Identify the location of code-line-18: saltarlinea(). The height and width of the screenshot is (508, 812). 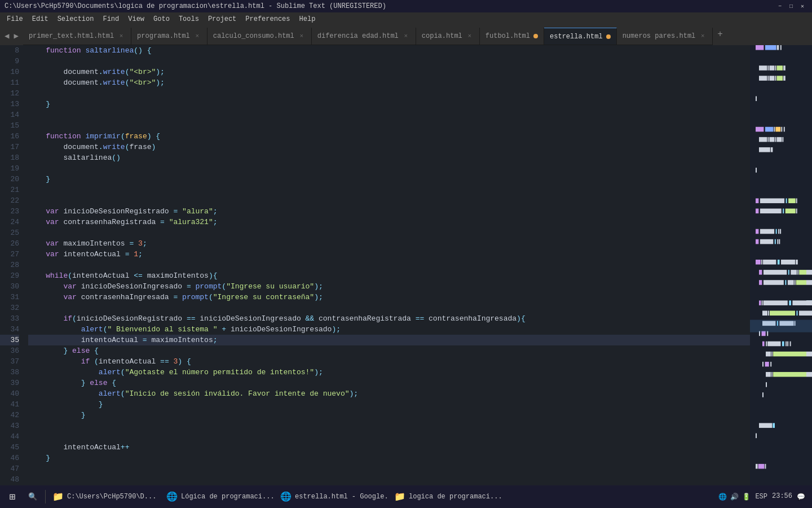
(389, 158).